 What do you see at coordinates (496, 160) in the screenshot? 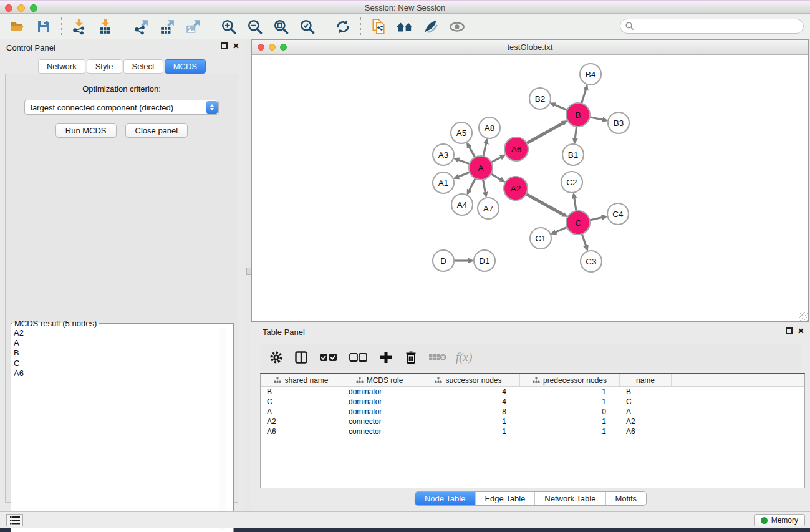
I see `graph-edge-A-A6` at bounding box center [496, 160].